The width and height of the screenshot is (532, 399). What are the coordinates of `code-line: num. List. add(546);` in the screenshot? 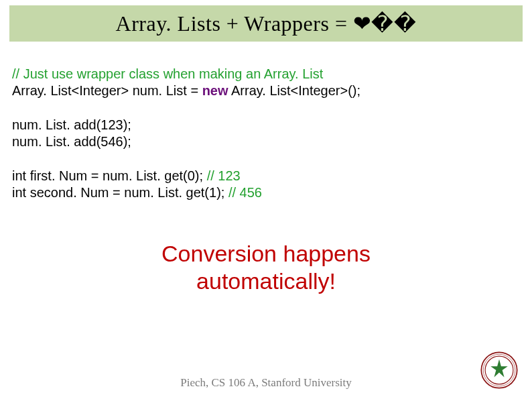 It's located at (266, 142).